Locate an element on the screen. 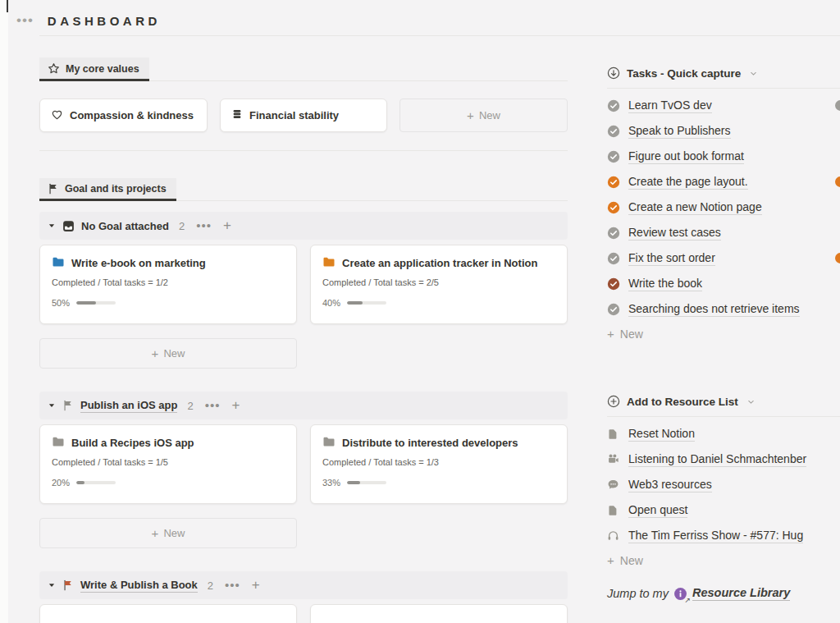 This screenshot has height=623, width=840. project-subtitle: Completed / Total tasks = 1/5 is located at coordinates (168, 462).